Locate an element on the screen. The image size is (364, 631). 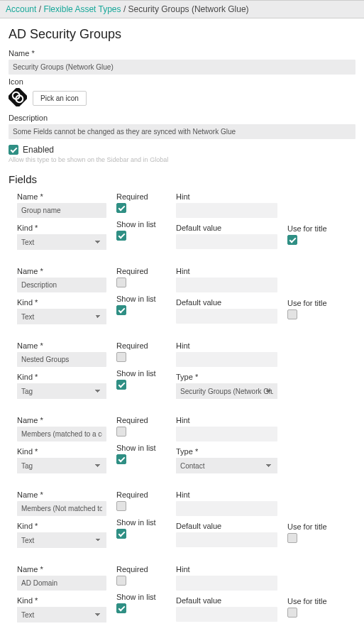
name-input is located at coordinates (182, 67).